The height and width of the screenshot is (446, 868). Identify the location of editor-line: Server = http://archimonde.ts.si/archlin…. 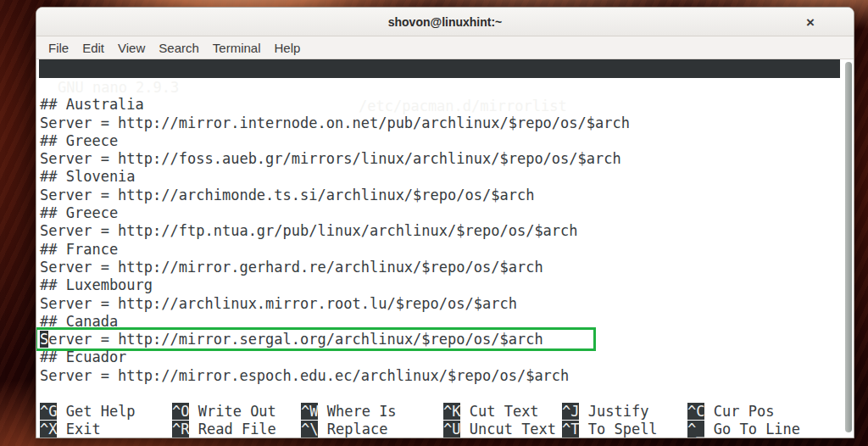
(440, 195).